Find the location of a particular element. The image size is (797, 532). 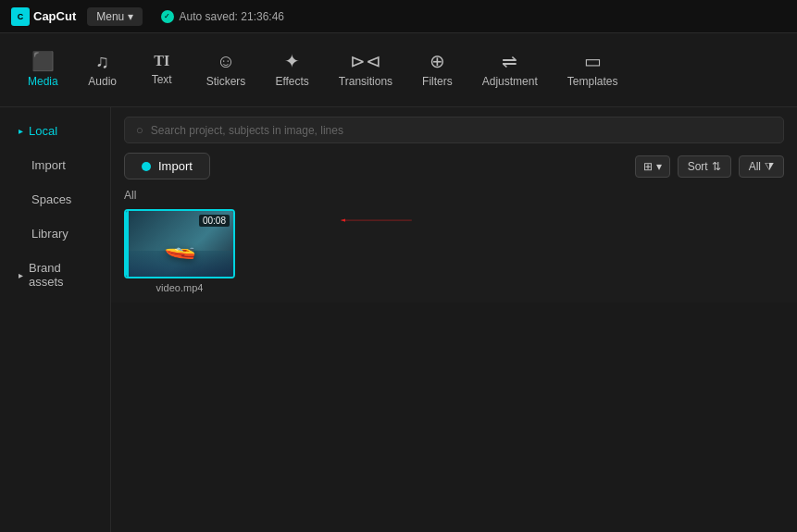

video-filename: video.mp4 is located at coordinates (180, 288).